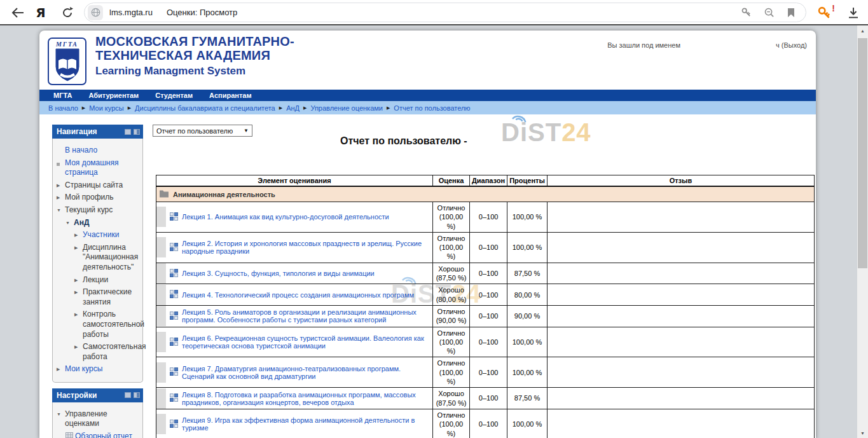 The height and width of the screenshot is (438, 868). I want to click on back-icon, so click(18, 13).